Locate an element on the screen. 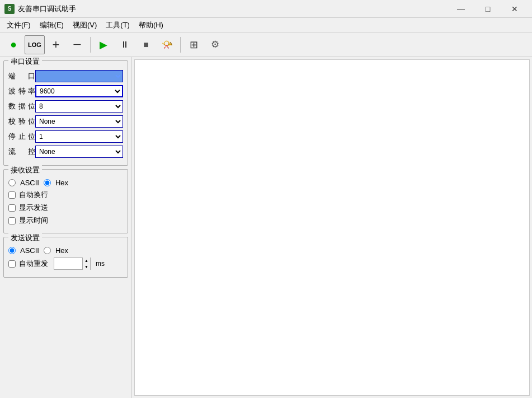 The width and height of the screenshot is (532, 398). send-hex-radio is located at coordinates (47, 251).